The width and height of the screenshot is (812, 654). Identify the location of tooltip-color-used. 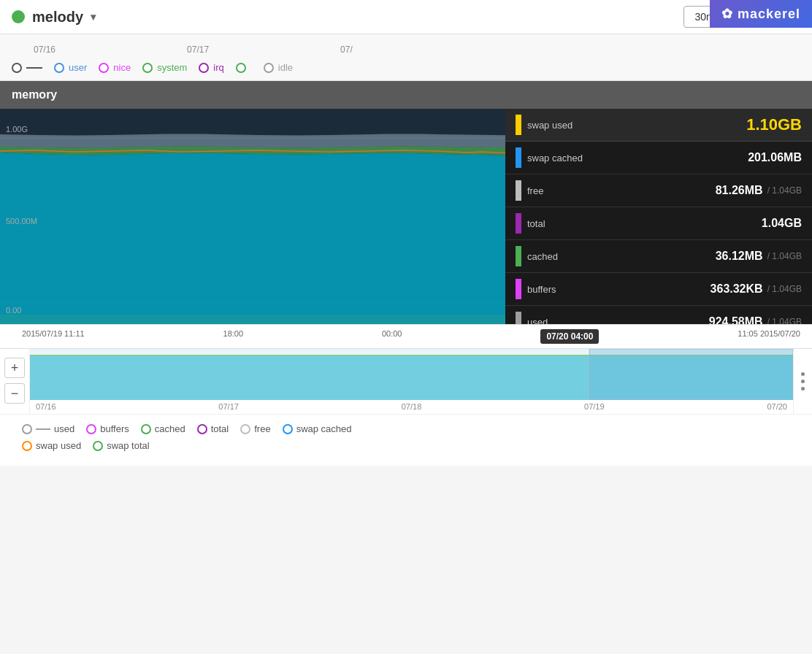
(518, 318).